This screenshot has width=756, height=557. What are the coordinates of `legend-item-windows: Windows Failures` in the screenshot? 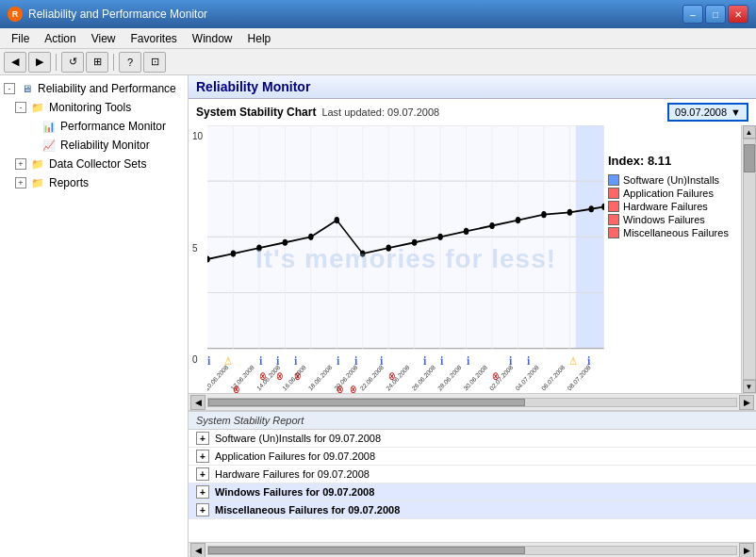 It's located at (673, 220).